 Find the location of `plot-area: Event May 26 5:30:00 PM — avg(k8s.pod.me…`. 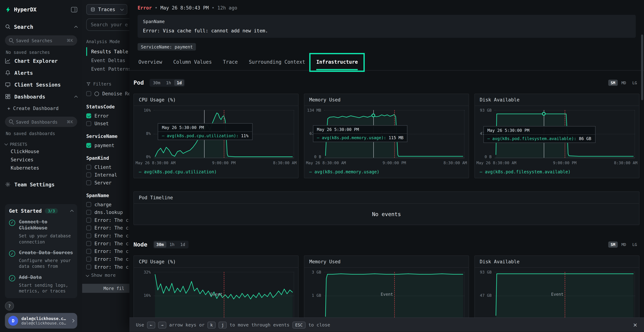

plot-area: Event May 26 5:30:00 PM — avg(k8s.pod.me… is located at coordinates (394, 134).